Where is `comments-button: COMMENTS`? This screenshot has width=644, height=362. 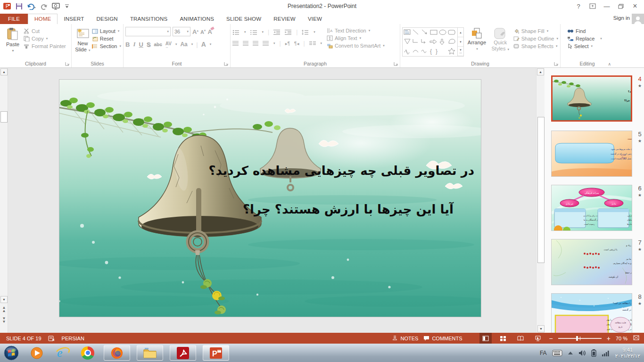 comments-button: COMMENTS is located at coordinates (443, 338).